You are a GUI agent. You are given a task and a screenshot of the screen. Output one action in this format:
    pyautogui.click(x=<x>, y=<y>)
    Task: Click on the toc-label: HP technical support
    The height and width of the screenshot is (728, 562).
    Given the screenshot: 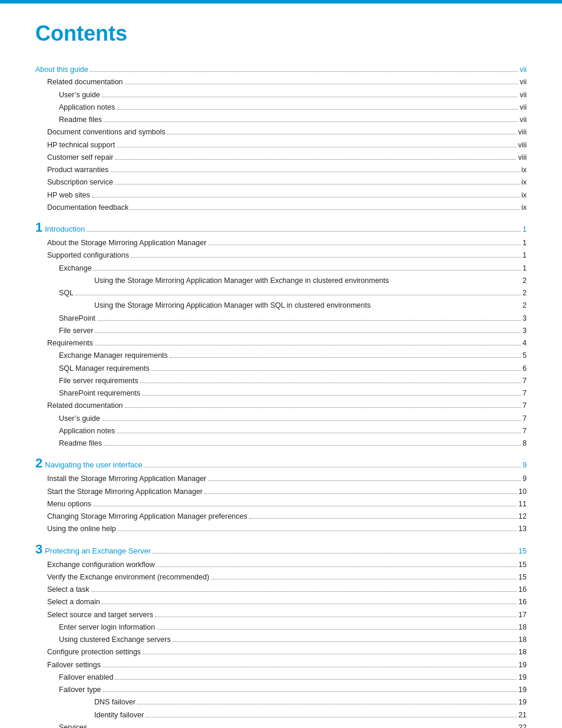 What is the action you would take?
    pyautogui.click(x=81, y=145)
    